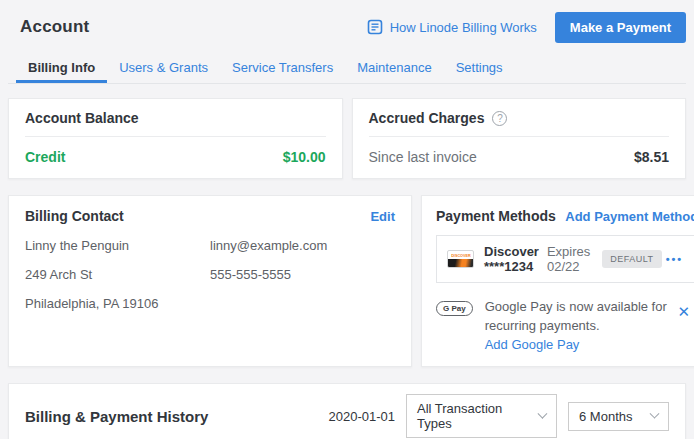 The width and height of the screenshot is (694, 439). Describe the element at coordinates (452, 27) in the screenshot. I see `how-billing-works-link: How Linode Billing Works` at that location.